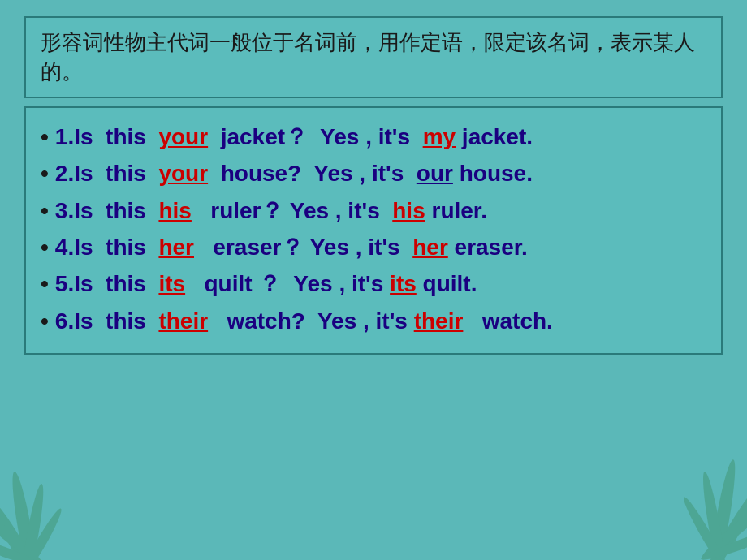 The height and width of the screenshot is (560, 747). What do you see at coordinates (315, 136) in the screenshot?
I see `s1-part2: jacket？ Yes , it's` at bounding box center [315, 136].